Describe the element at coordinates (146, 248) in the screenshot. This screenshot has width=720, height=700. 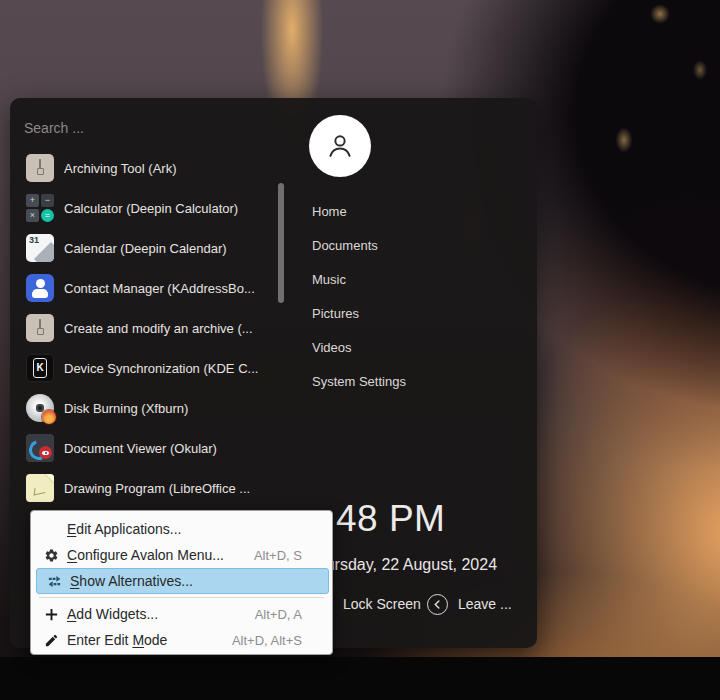
I see `app-label: Calendar (Deepin Calendar)` at that location.